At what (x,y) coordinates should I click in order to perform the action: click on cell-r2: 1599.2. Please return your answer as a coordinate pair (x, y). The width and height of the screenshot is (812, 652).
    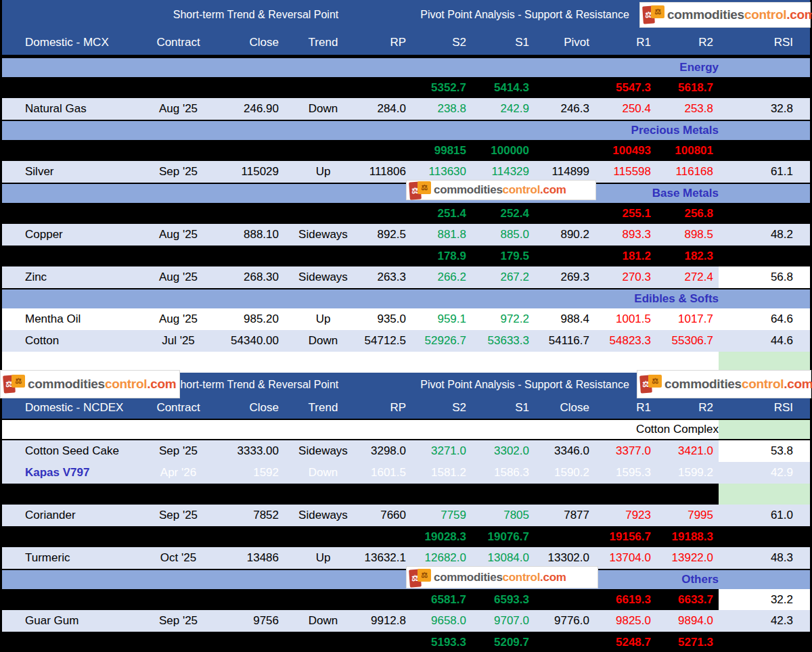
    Looking at the image, I should click on (687, 473).